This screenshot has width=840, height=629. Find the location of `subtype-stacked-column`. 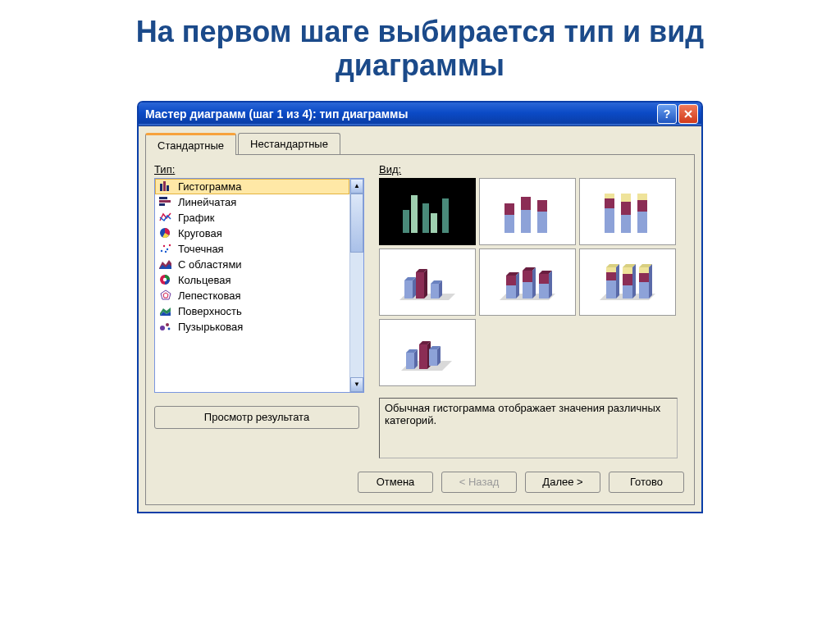

subtype-stacked-column is located at coordinates (527, 212).